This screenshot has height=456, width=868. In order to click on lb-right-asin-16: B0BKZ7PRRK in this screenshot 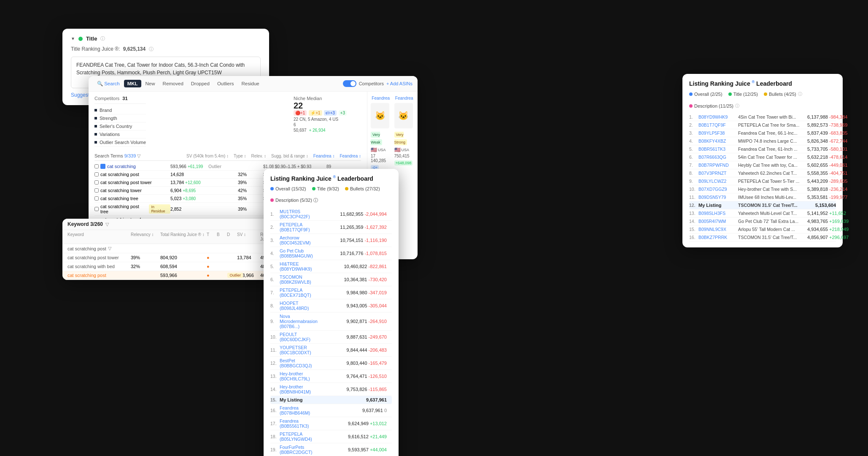, I will do `click(717, 237)`.